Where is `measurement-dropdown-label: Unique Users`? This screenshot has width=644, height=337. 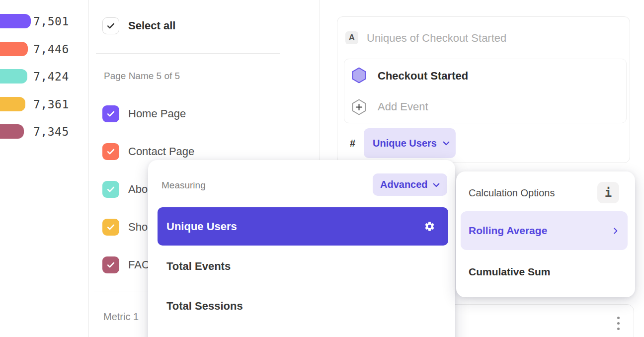 measurement-dropdown-label: Unique Users is located at coordinates (404, 143).